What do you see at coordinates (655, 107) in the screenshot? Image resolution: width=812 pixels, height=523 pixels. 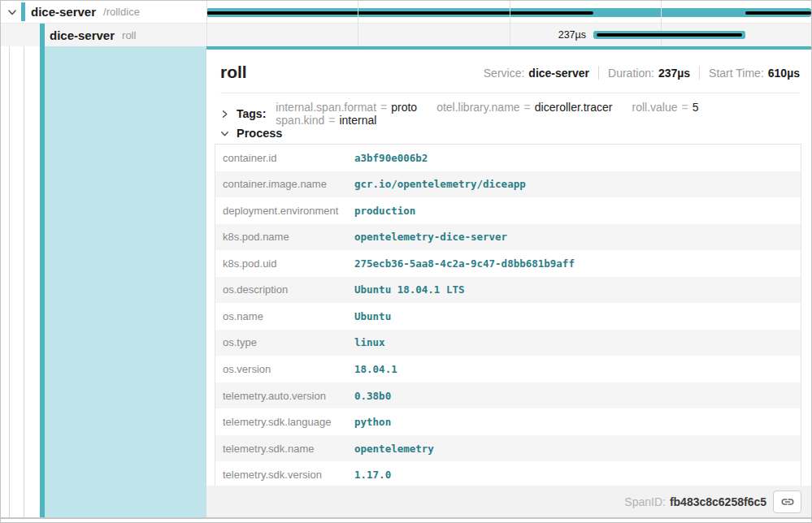 I see `tag-key: roll.value` at bounding box center [655, 107].